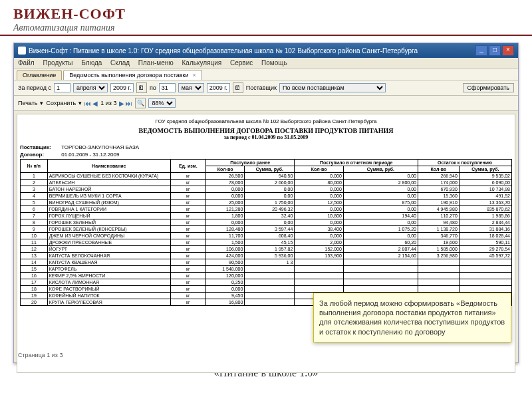 The image size is (532, 399). I want to click on table-row: 6ГОВЯДИНА 1 КАТЕГОРИИкг121,28020 496,320…, so click(266, 209).